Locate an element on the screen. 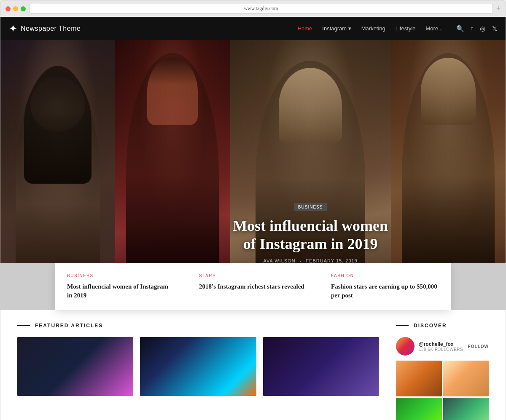 The image size is (506, 420). card-3-category: FASHION is located at coordinates (385, 276).